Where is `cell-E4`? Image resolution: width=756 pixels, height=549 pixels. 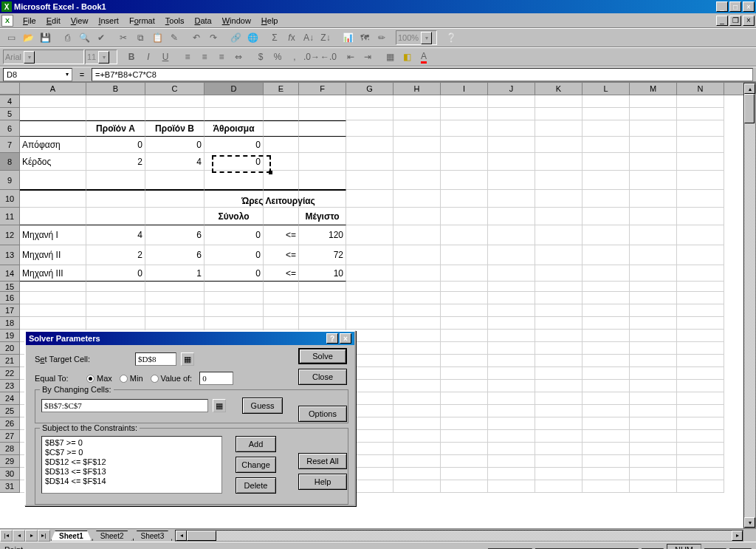 cell-E4 is located at coordinates (281, 102).